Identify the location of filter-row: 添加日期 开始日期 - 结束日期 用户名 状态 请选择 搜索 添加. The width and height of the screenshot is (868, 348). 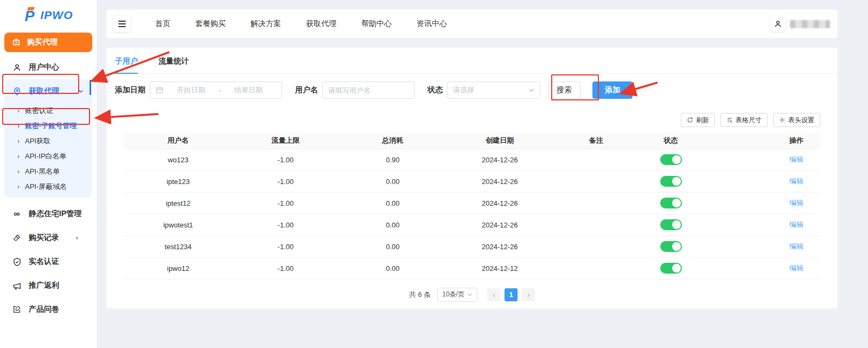
(472, 90).